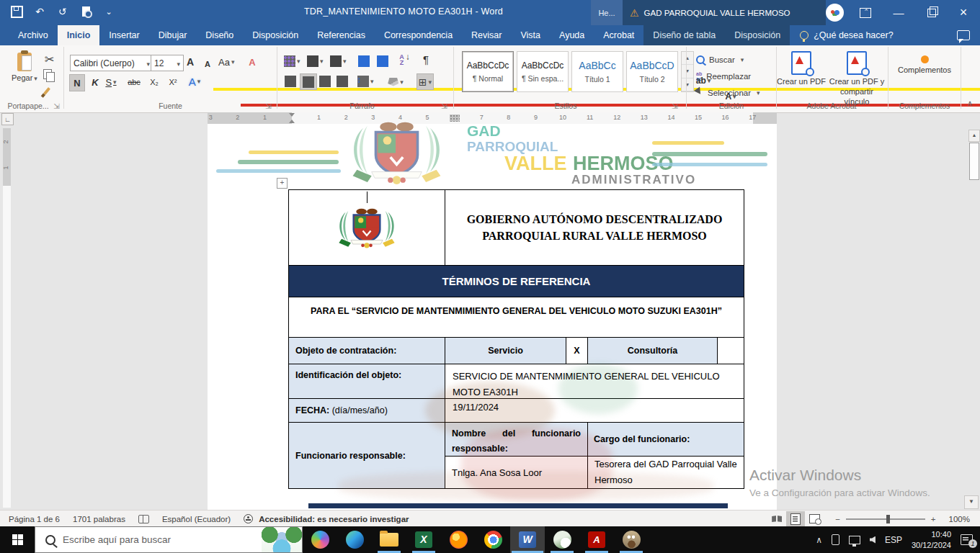 This screenshot has height=553, width=980. I want to click on copy-button, so click(48, 74).